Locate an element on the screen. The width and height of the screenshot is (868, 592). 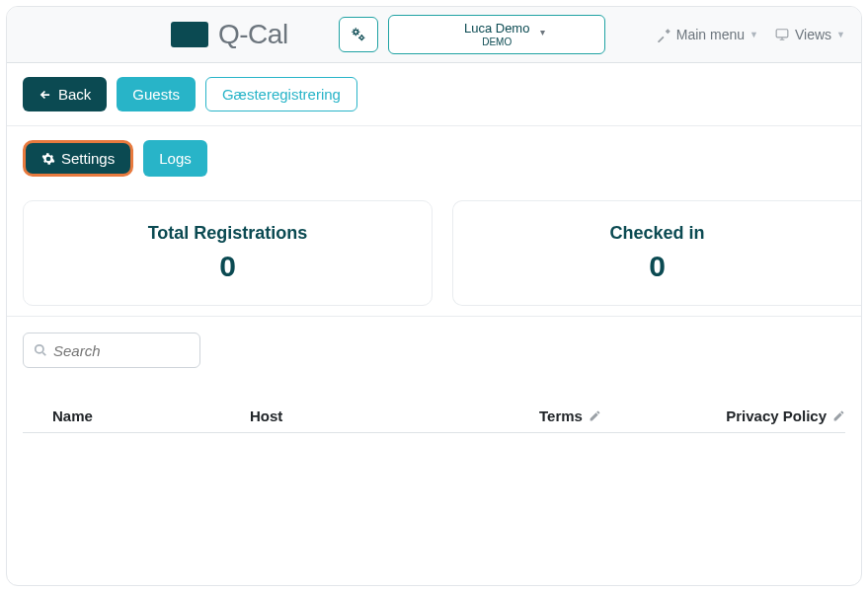
views-label: Views is located at coordinates (814, 35).